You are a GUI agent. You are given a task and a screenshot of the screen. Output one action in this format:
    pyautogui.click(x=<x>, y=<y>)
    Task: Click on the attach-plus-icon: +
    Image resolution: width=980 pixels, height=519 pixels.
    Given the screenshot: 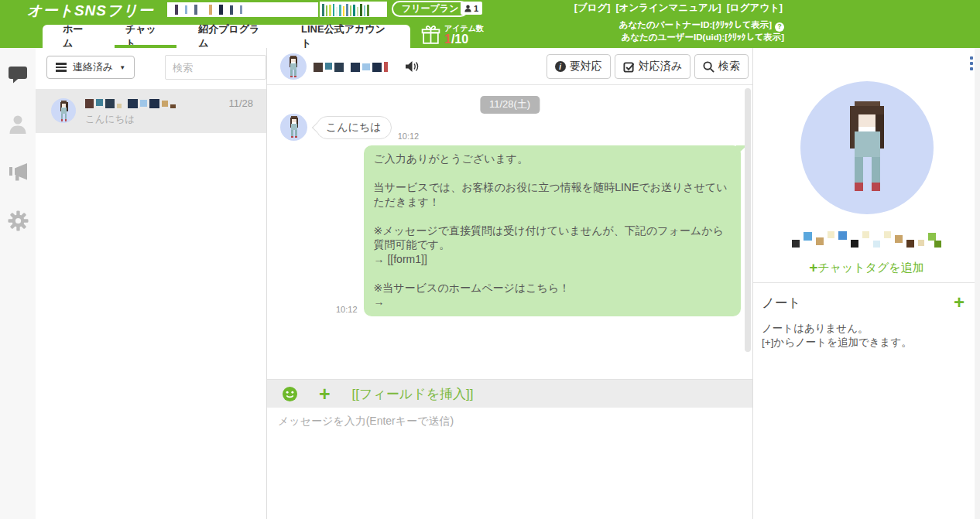 What is the action you would take?
    pyautogui.click(x=325, y=394)
    